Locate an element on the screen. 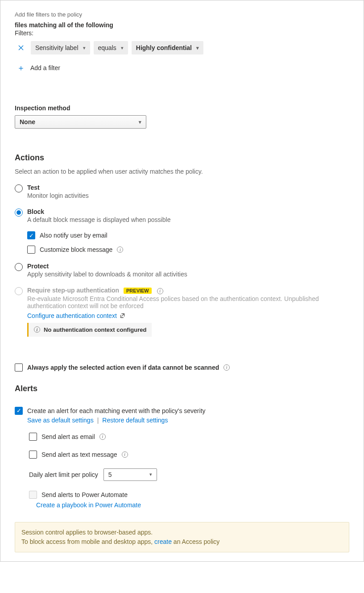 The width and height of the screenshot is (364, 593). daily-limit-select: 5 ▾ is located at coordinates (130, 475).